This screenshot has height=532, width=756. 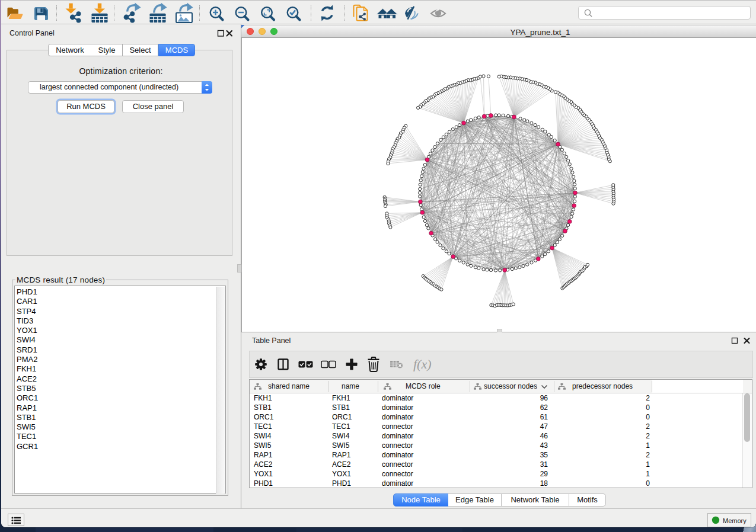 What do you see at coordinates (422, 364) in the screenshot?
I see `svg-text: f(x)` at bounding box center [422, 364].